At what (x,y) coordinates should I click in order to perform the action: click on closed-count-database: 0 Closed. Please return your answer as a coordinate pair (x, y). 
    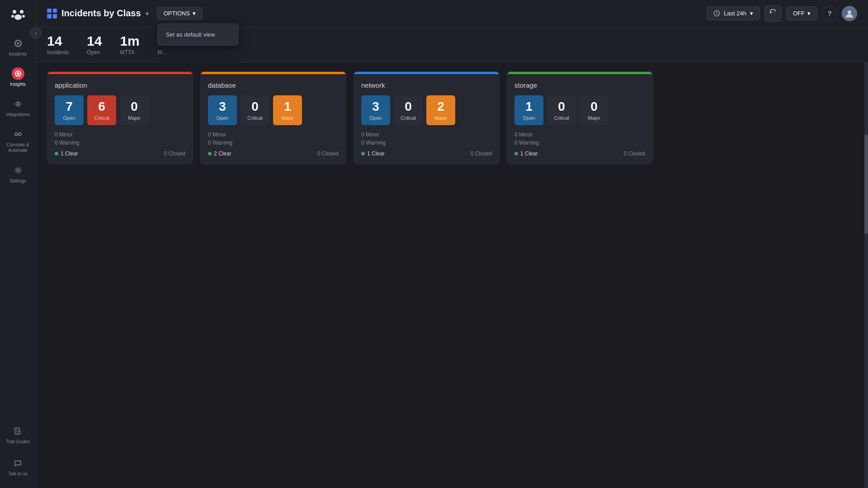
    Looking at the image, I should click on (328, 154).